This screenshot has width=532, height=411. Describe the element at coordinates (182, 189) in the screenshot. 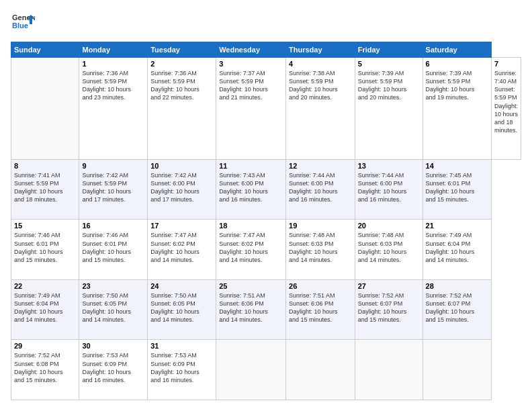

I see `day-cell-10: 10Sunrise: 7:42 AMSunset: 6:00 PMDayligh…` at that location.